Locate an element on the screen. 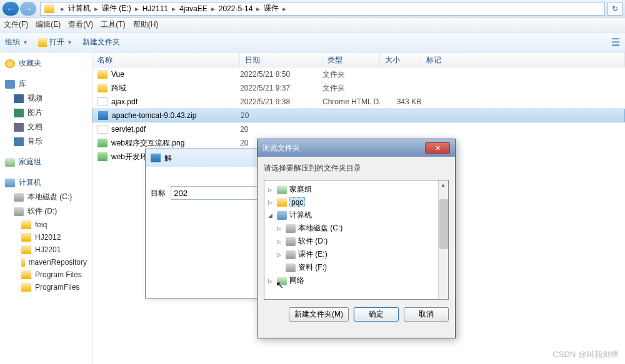  sidebar: 收藏夹 库 视频 图片 文档 音乐 家庭组 计算机 本地磁盘 (C:) 软件 (… is located at coordinates (46, 209).